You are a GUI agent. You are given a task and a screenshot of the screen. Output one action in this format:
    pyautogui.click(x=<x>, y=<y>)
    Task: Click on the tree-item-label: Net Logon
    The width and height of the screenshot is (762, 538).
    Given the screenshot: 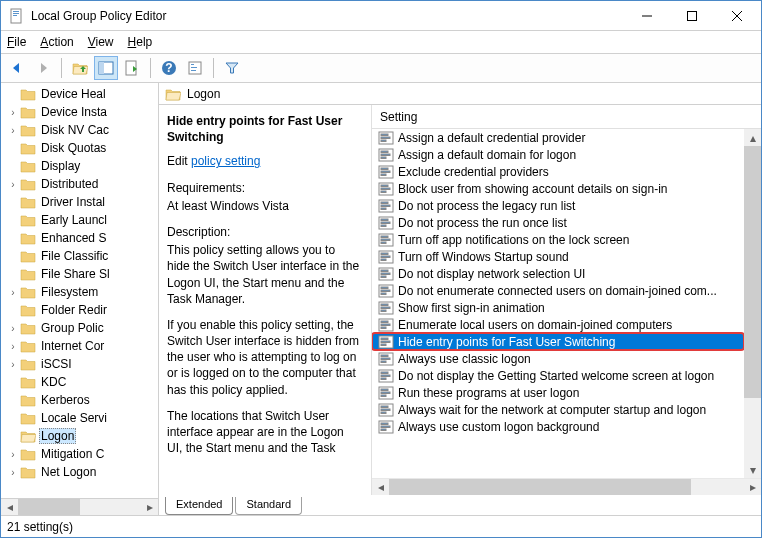 What is the action you would take?
    pyautogui.click(x=68, y=472)
    